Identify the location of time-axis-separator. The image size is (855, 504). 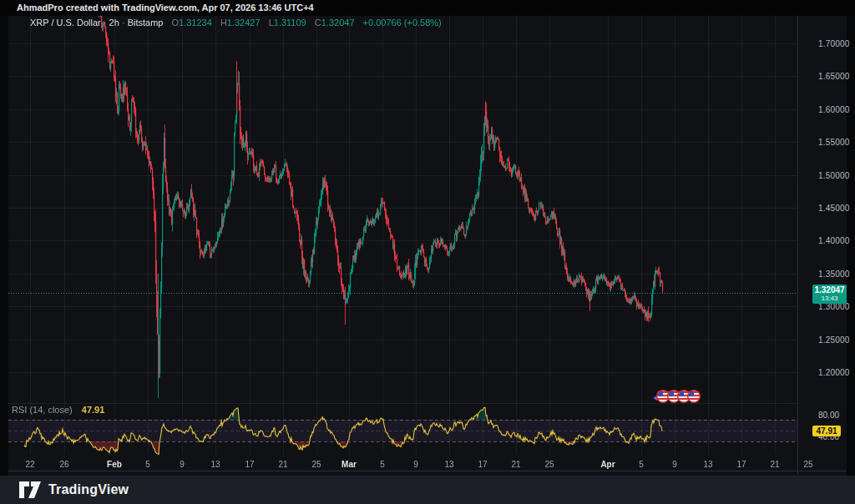
(428, 471).